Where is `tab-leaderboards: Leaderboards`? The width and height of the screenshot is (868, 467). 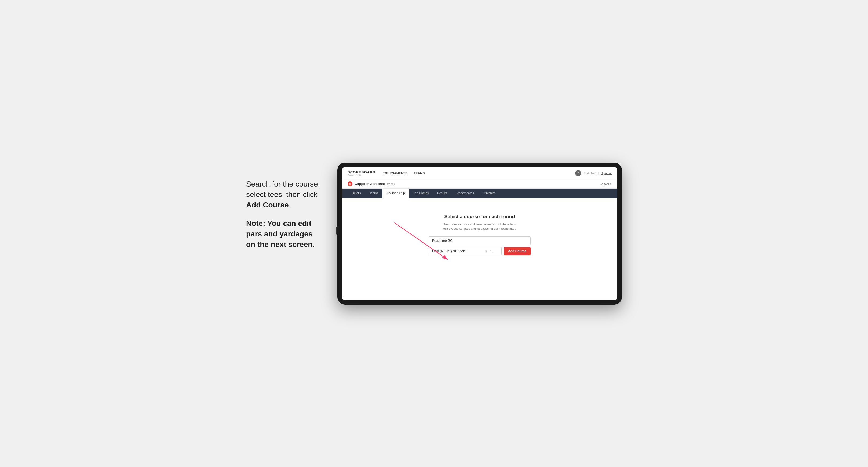 tab-leaderboards: Leaderboards is located at coordinates (465, 193).